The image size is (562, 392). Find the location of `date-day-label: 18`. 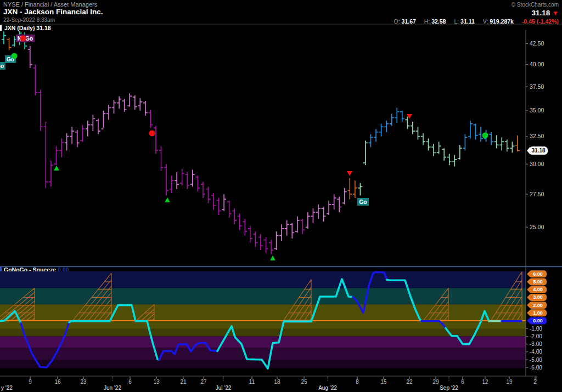

date-day-label: 18 is located at coordinates (277, 382).